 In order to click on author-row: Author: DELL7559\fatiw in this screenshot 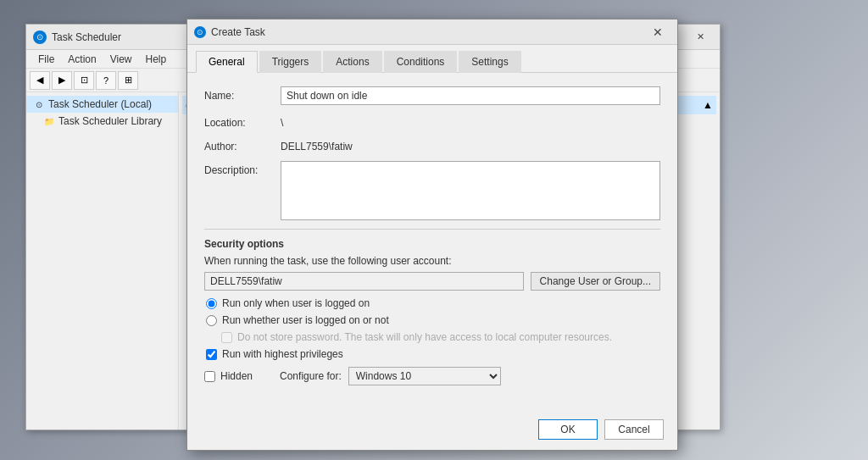, I will do `click(432, 145)`.